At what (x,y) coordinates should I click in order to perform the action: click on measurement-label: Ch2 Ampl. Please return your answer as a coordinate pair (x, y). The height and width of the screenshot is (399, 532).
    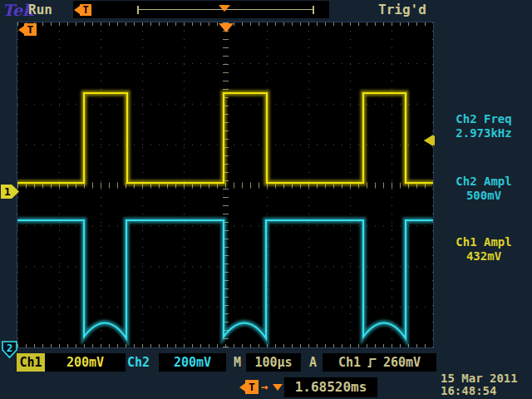
    Looking at the image, I should click on (484, 181).